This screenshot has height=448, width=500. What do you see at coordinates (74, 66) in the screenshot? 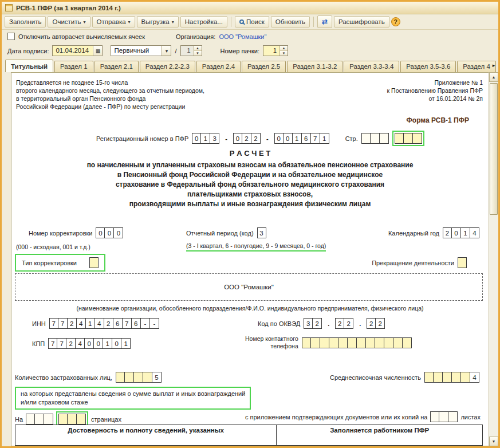
I see `tab-razdel-1: Раздел 1` at bounding box center [74, 66].